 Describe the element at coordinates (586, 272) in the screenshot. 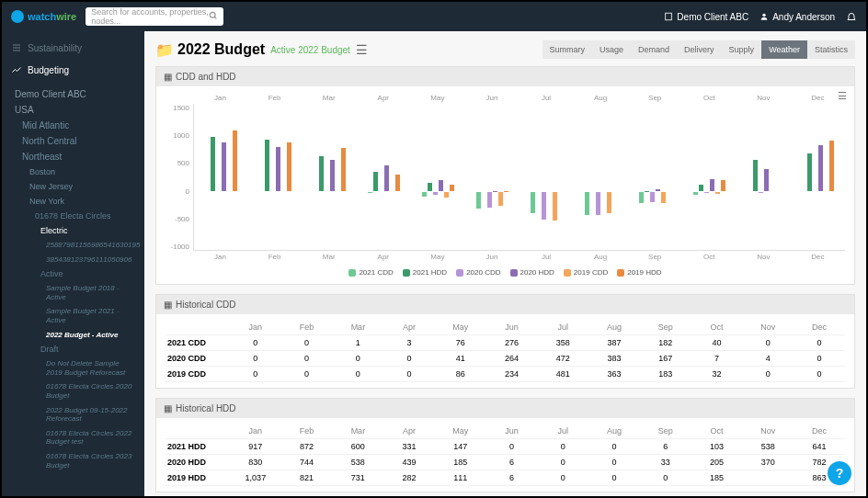

I see `legend-item: 2019 CDD` at that location.